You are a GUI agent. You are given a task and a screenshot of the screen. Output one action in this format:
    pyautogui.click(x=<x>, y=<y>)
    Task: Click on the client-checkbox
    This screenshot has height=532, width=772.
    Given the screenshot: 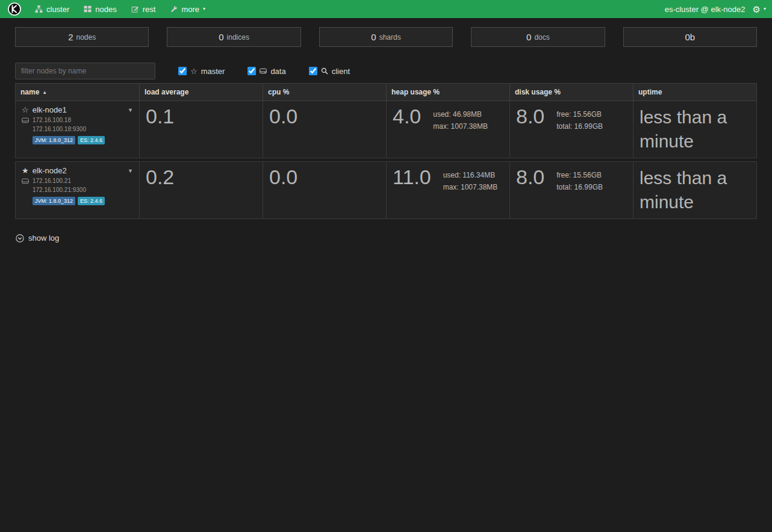 What is the action you would take?
    pyautogui.click(x=313, y=71)
    